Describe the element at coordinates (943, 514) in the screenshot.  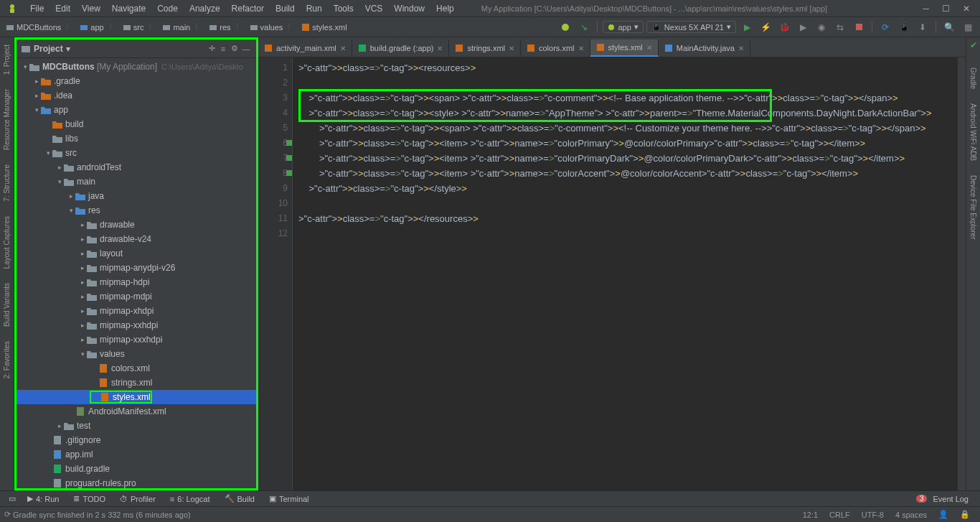
I see `inspection-profile-icon: 👤` at that location.